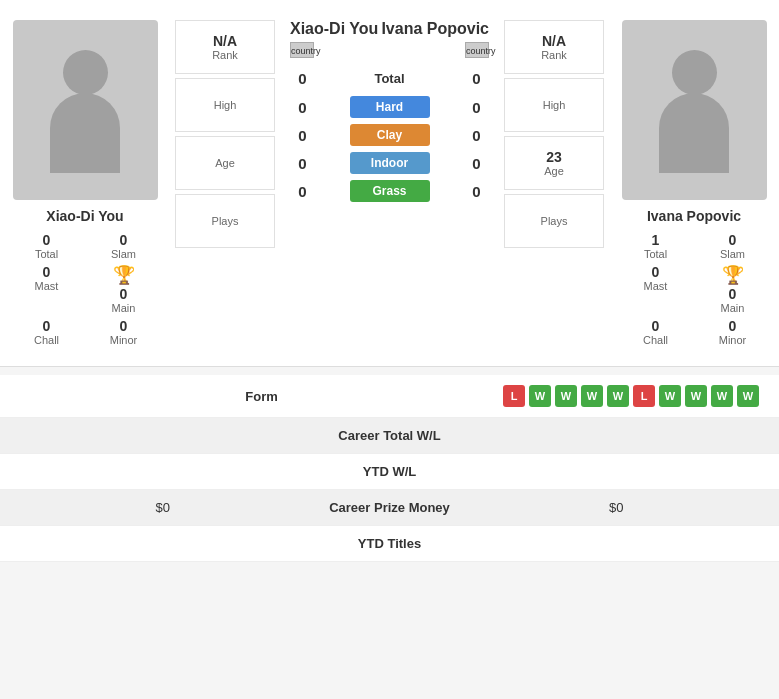 This screenshot has width=779, height=699. What do you see at coordinates (390, 544) in the screenshot?
I see `ytd-titles-label: YTD Titles` at bounding box center [390, 544].